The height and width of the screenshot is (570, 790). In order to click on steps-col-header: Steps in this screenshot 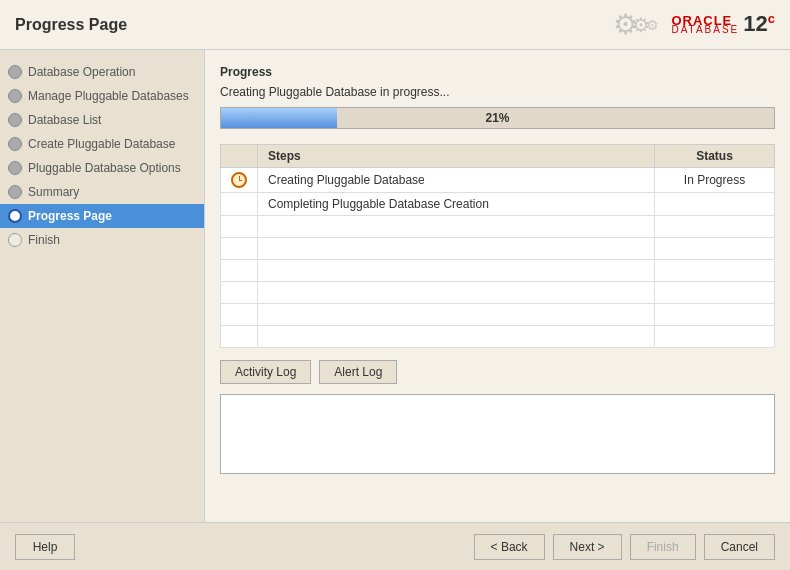, I will do `click(456, 156)`.